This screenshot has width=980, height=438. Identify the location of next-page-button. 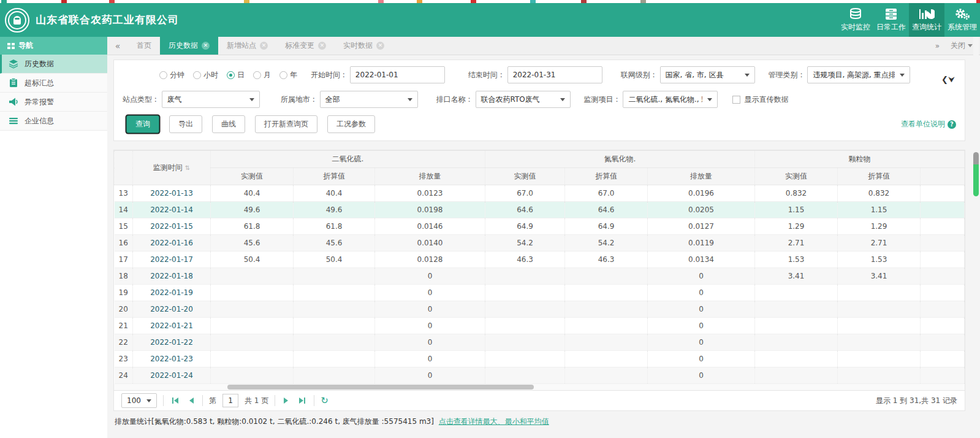
(286, 401).